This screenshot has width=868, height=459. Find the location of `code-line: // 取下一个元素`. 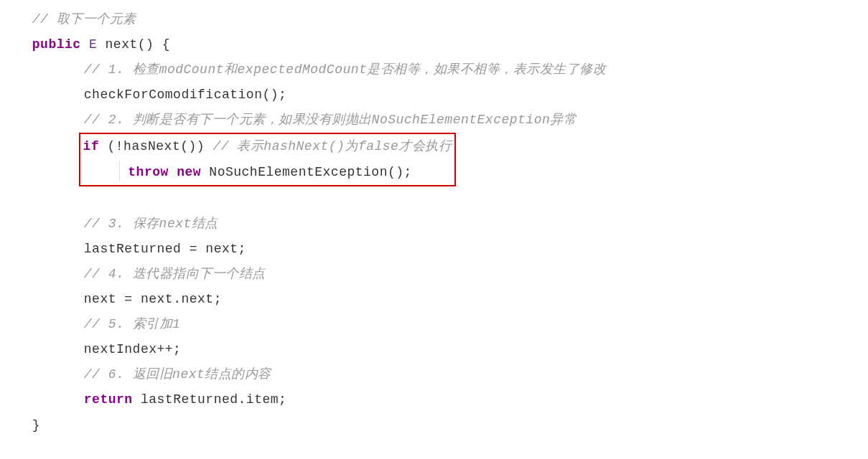

code-line: // 取下一个元素 is located at coordinates (439, 20).